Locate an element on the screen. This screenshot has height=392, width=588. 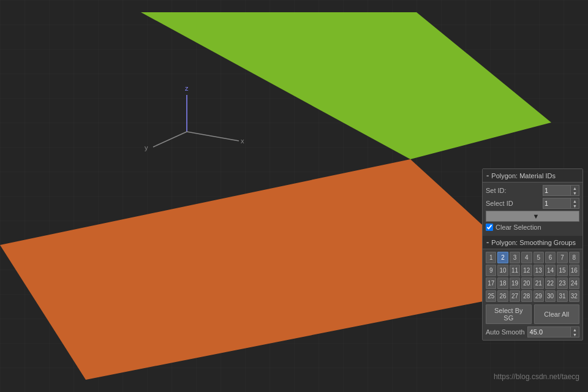
sg-button-15: 15 is located at coordinates (562, 271).